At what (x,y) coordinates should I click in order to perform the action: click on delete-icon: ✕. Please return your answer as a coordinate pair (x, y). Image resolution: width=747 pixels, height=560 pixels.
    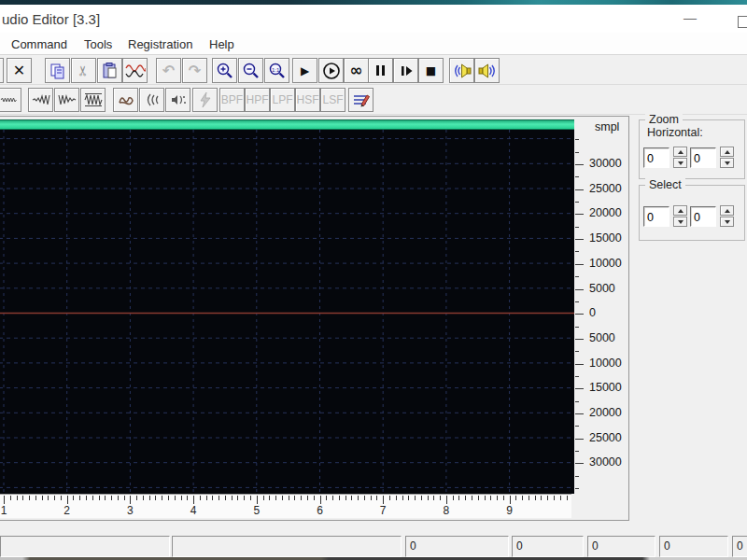
    Looking at the image, I should click on (19, 71).